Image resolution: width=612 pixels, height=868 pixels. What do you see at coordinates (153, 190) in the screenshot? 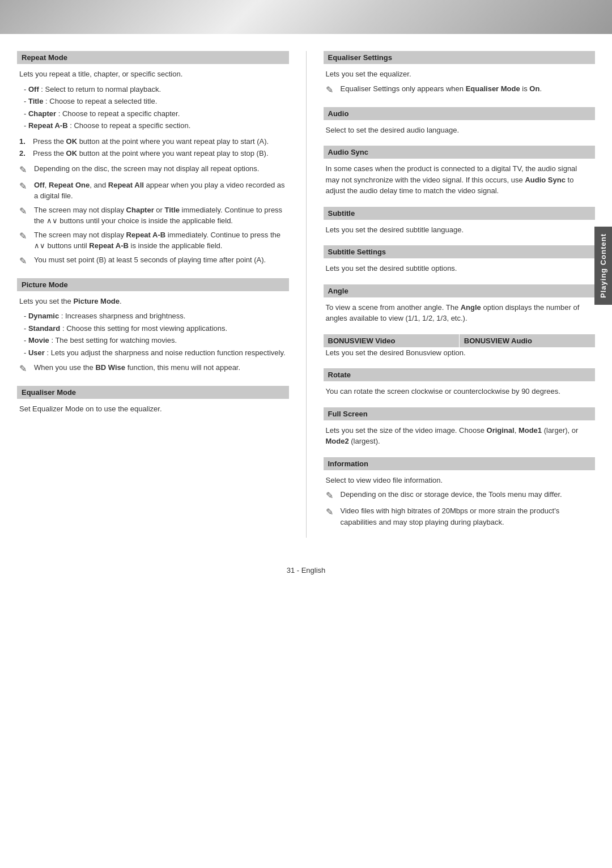
I see `note-item: ✎ Off, Repeat One, and Repeat All appear…` at bounding box center [153, 190].